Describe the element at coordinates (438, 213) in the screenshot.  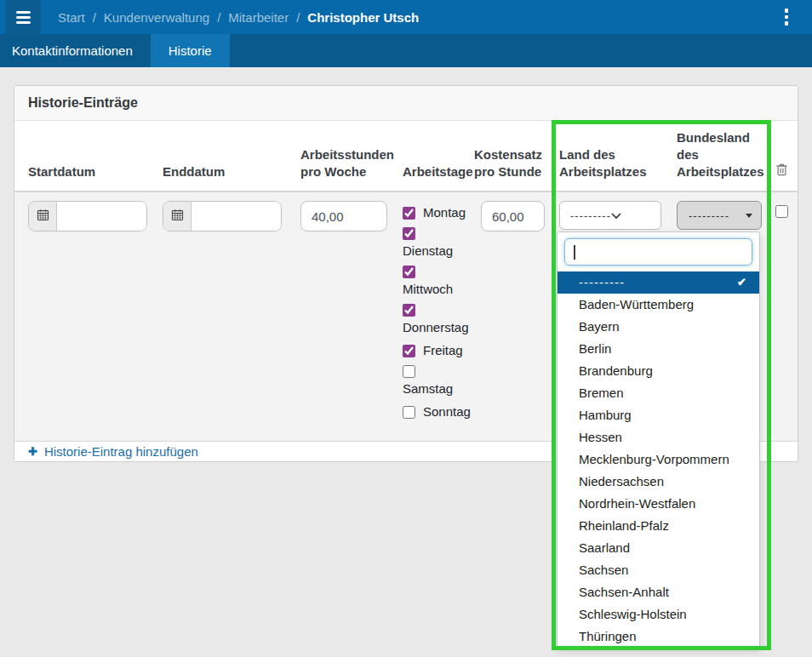
I see `weekday-item: Montag` at that location.